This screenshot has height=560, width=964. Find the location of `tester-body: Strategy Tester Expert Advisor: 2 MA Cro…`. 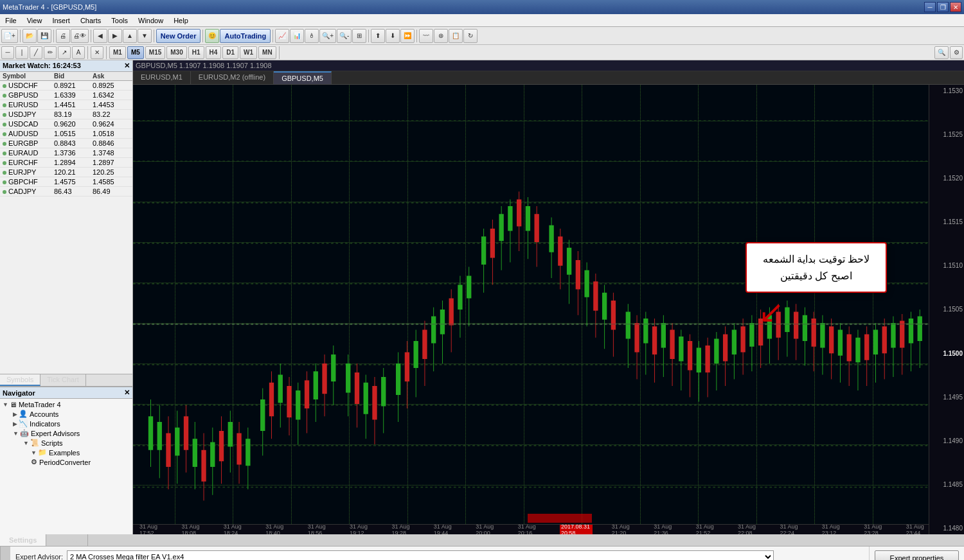

tester-body: Strategy Tester Expert Advisor: 2 MA Cro… is located at coordinates (482, 554).